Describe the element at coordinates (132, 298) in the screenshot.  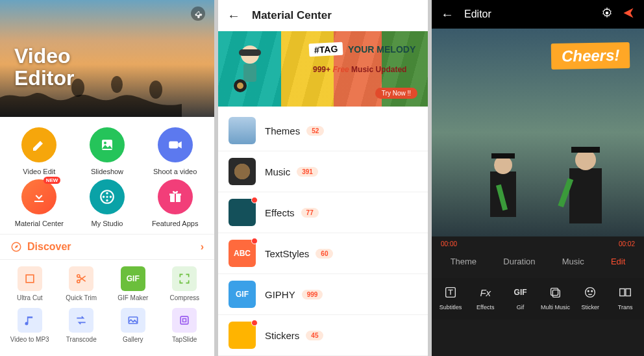
I see `label: GIF Maker` at that location.